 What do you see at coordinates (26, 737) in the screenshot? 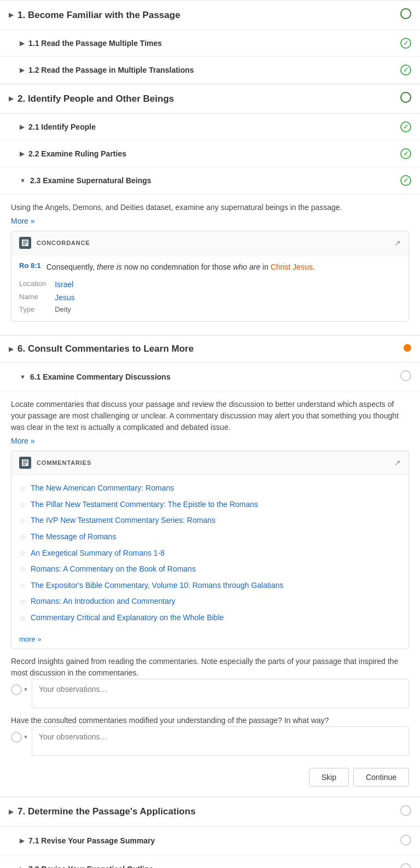
I see `obs-caret-2: ▼` at bounding box center [26, 737].